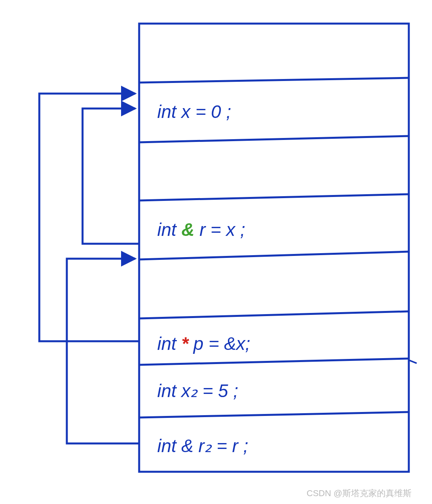 Image resolution: width=432 pixels, height=504 pixels. I want to click on cell-int-ref-r2: int & r₂ = r ;, so click(203, 446).